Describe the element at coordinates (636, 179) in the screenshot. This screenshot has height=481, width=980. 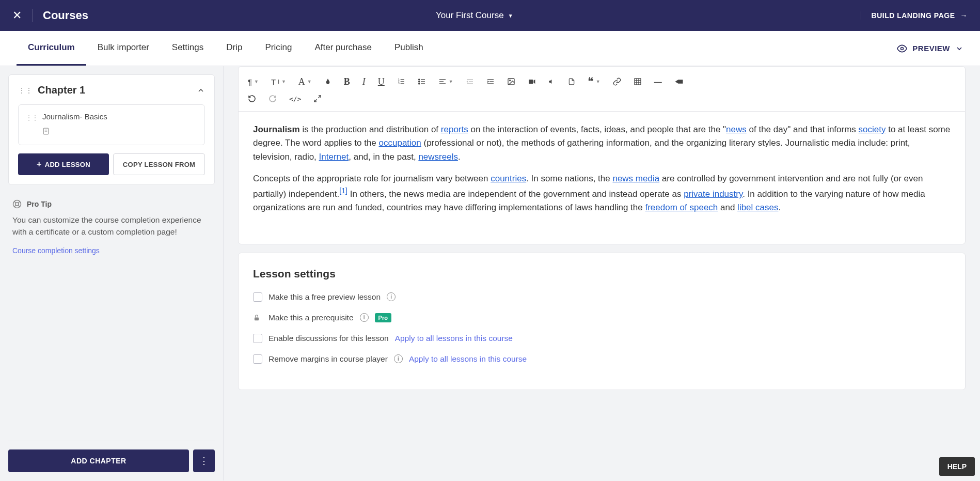
I see `link-news-media: news media` at that location.